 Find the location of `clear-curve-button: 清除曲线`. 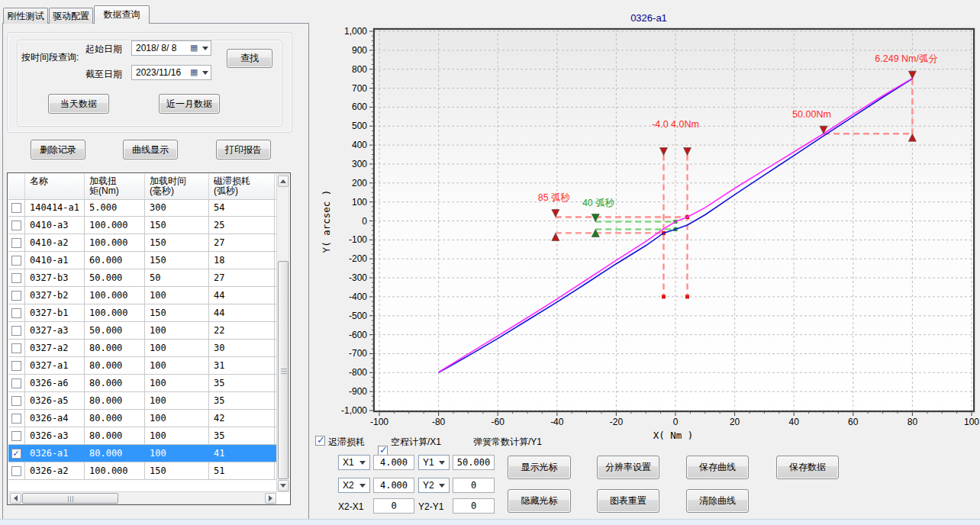

clear-curve-button: 清除曲线 is located at coordinates (717, 501).